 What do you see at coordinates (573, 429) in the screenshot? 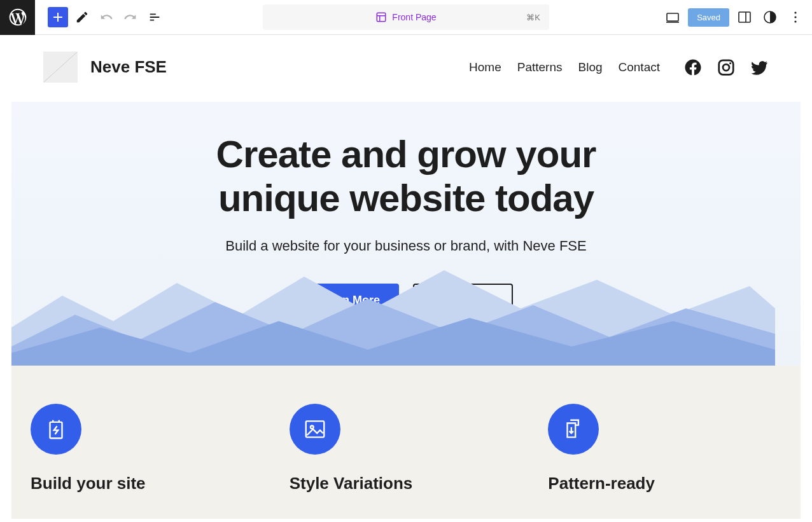
I see `download-file-icon` at bounding box center [573, 429].